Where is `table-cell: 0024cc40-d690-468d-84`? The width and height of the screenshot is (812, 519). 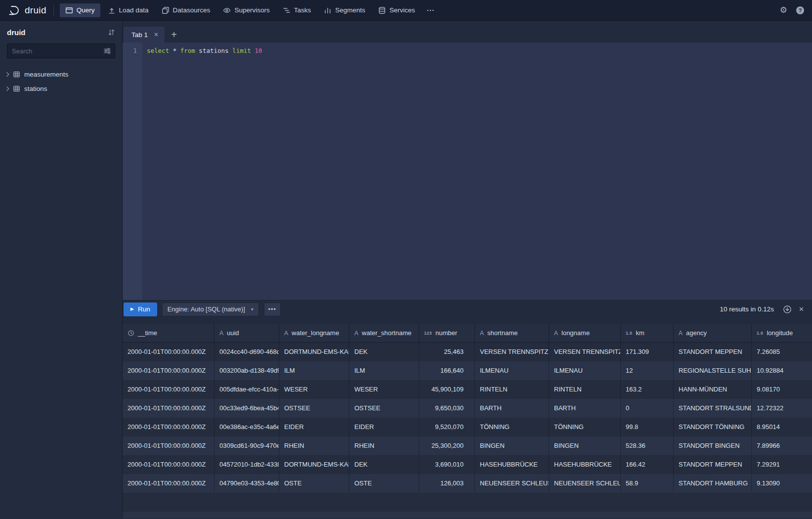 table-cell: 0024cc40-d690-468d-84 is located at coordinates (247, 352).